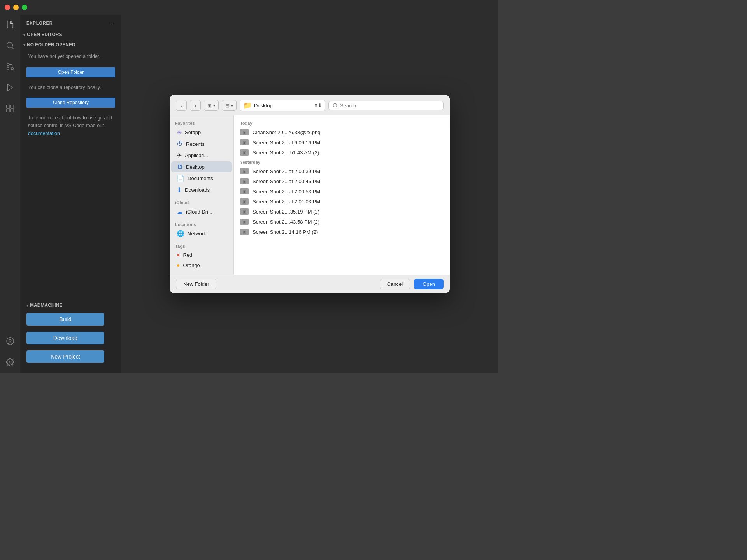 Image resolution: width=747 pixels, height=560 pixels. I want to click on dialog-body: Favorites ✳ Setapp ⏱ Recents ✈ Applicati…, so click(310, 195).